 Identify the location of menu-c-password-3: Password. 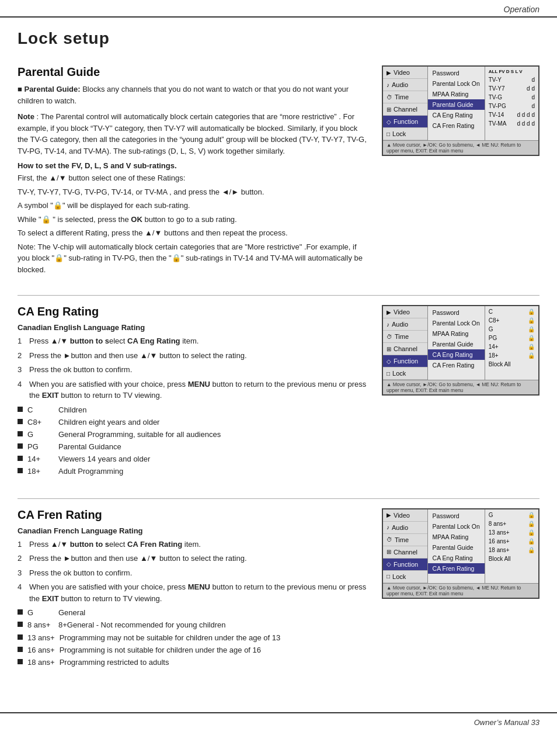
(457, 516).